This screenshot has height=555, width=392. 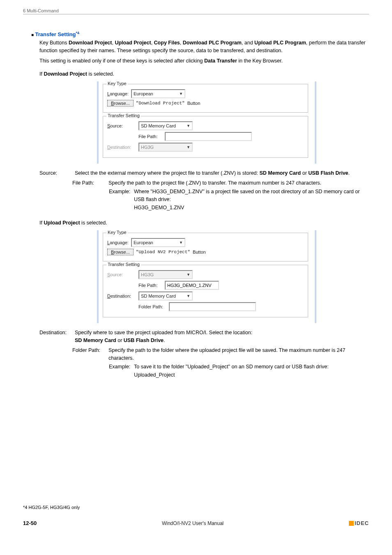 I want to click on select-value: European, so click(x=143, y=94).